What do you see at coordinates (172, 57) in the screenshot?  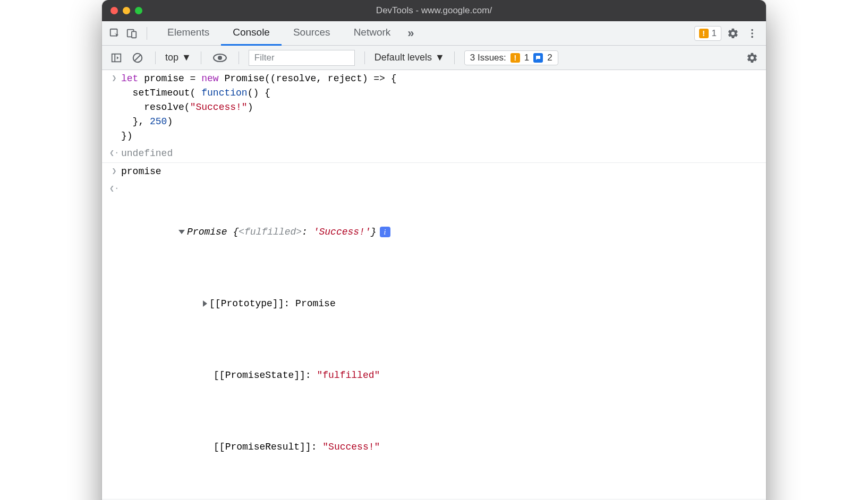 I see `context-label: top` at bounding box center [172, 57].